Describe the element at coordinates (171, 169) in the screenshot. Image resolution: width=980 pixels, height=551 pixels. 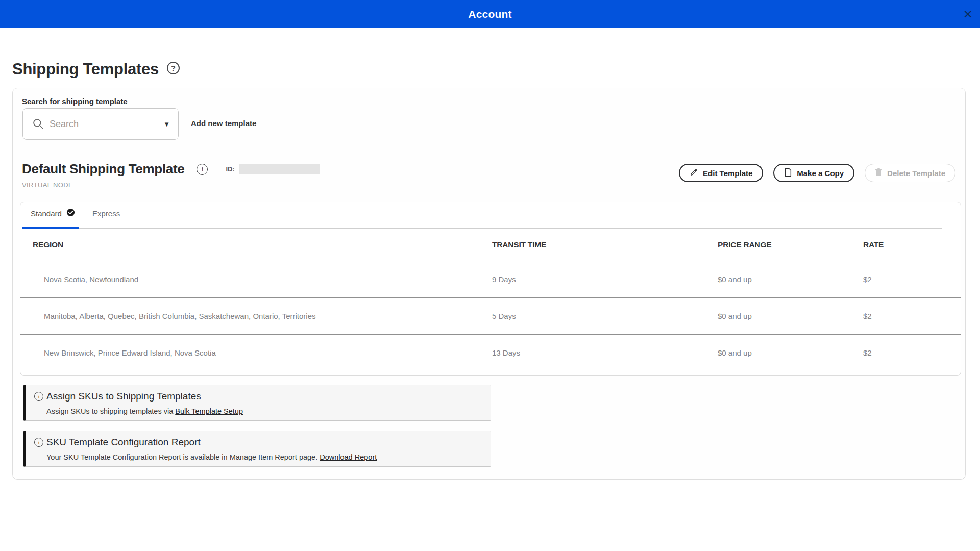
I see `template-header: Default Shipping Template i ID:` at that location.